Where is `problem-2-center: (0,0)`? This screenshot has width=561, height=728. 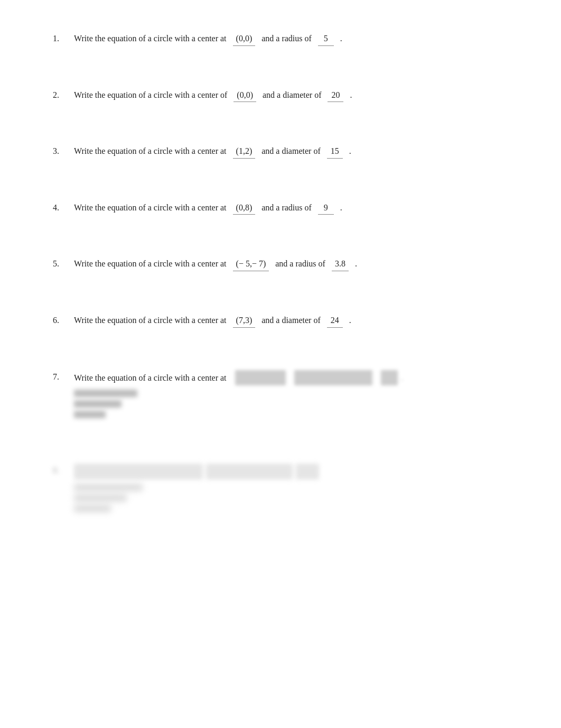 problem-2-center: (0,0) is located at coordinates (245, 95).